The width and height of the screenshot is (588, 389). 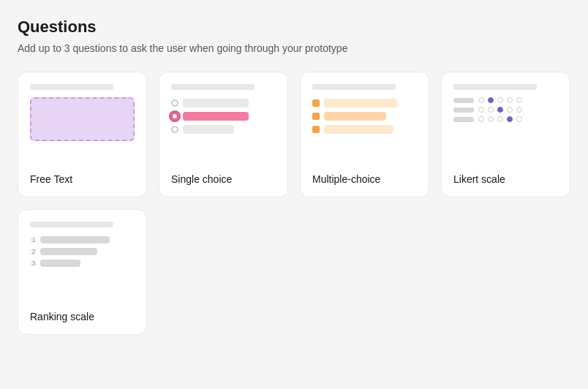 What do you see at coordinates (364, 135) in the screenshot?
I see `multiple-choice-card: Multiple-choice` at bounding box center [364, 135].